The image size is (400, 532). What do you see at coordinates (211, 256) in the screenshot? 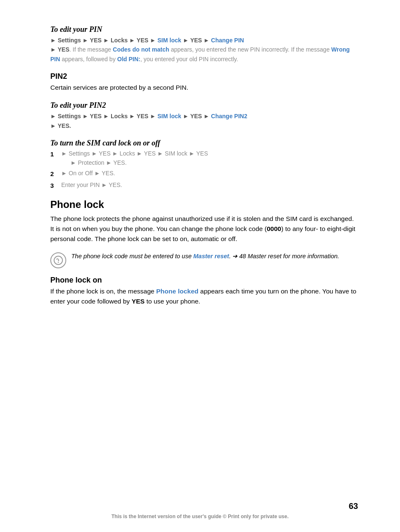
I see `note-master-reset: Master reset` at bounding box center [211, 256].